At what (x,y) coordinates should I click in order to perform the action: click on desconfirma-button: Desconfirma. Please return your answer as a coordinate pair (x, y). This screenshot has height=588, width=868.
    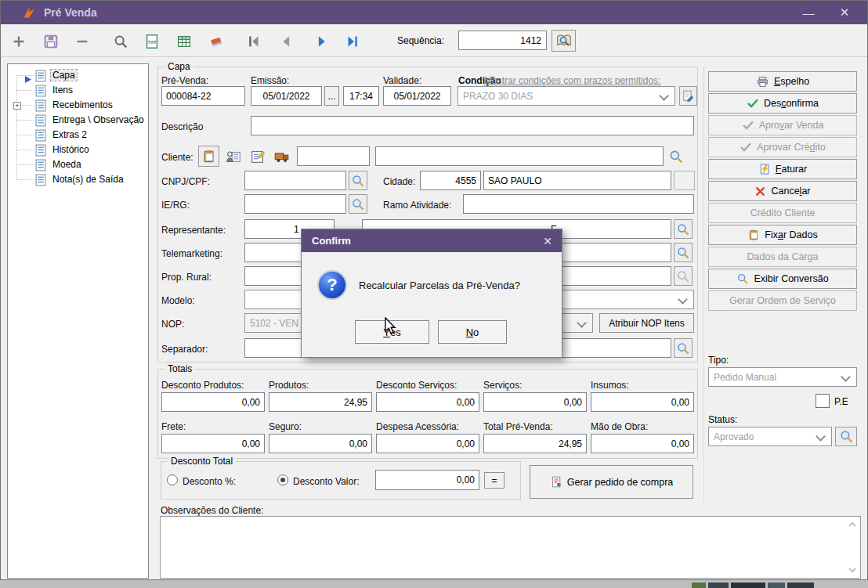
    Looking at the image, I should click on (783, 103).